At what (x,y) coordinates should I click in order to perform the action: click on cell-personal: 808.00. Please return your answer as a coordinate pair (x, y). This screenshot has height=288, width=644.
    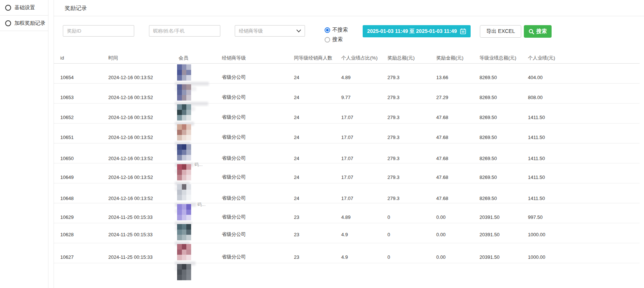
    Looking at the image, I should click on (584, 98).